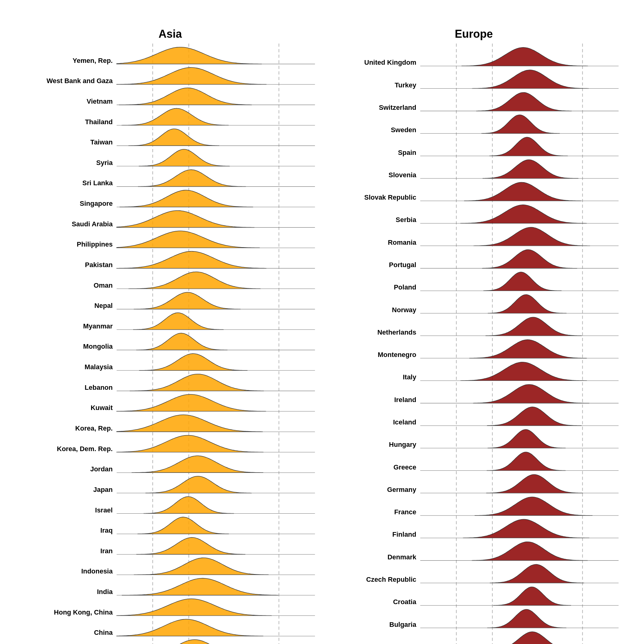 The width and height of the screenshot is (644, 644). I want to click on svg-text: Italy, so click(409, 377).